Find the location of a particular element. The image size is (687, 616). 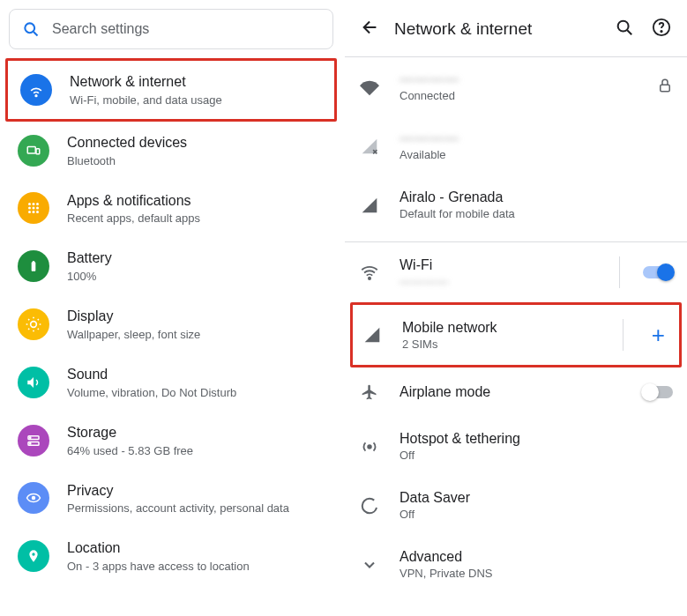

item-title: Network & internet is located at coordinates (195, 83).